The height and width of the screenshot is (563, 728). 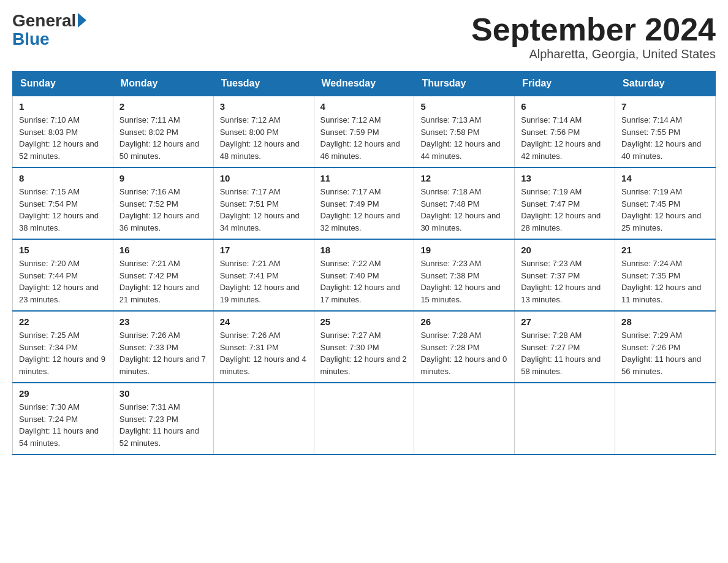 What do you see at coordinates (264, 353) in the screenshot?
I see `day-info: Sunrise: 7:26 AM Sunset: 7:31 PM Dayligh…` at bounding box center [264, 353].